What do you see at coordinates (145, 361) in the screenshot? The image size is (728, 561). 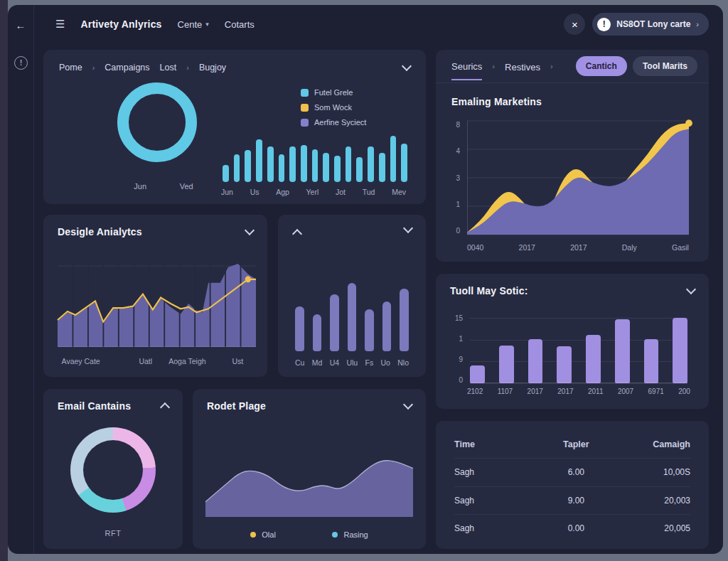 I see `axis-label: Uatl` at bounding box center [145, 361].